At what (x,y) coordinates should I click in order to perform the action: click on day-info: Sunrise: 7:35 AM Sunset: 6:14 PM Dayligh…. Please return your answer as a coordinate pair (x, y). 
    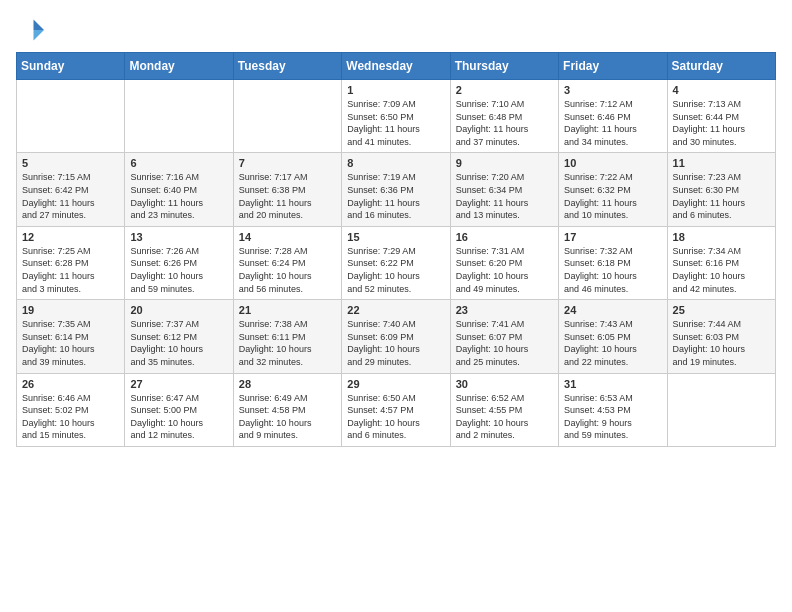
    Looking at the image, I should click on (70, 343).